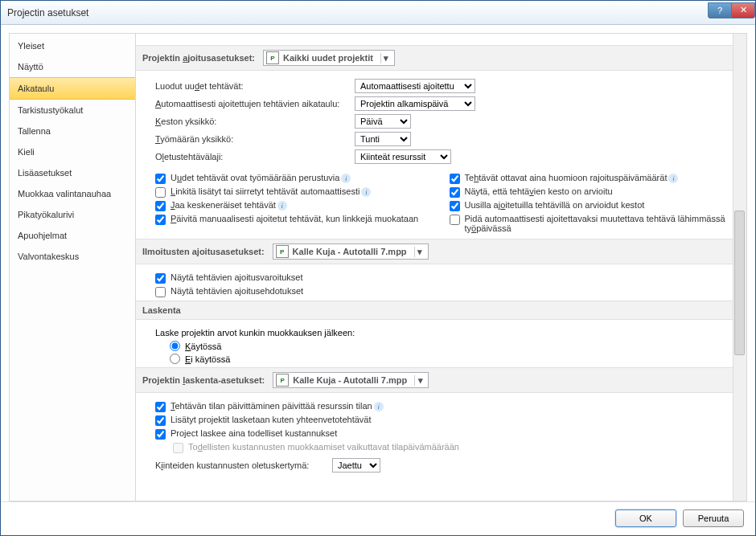  I want to click on chk-todellisten-muokkaamiset, so click(179, 448).